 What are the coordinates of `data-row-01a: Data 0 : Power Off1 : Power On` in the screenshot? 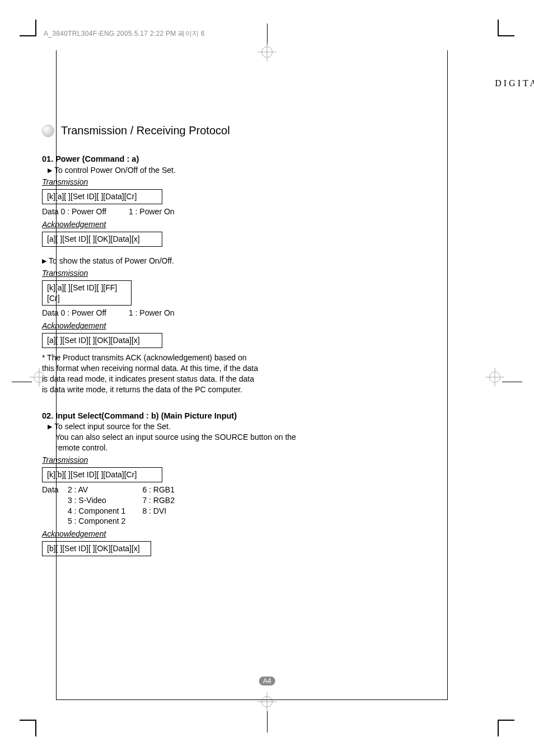 It's located at (182, 212).